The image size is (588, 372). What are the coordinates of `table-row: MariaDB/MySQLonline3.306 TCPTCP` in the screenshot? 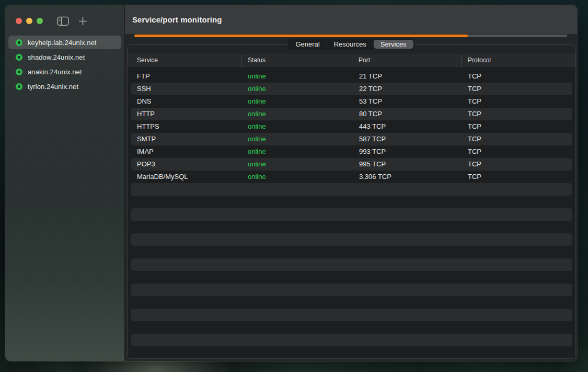 It's located at (351, 177).